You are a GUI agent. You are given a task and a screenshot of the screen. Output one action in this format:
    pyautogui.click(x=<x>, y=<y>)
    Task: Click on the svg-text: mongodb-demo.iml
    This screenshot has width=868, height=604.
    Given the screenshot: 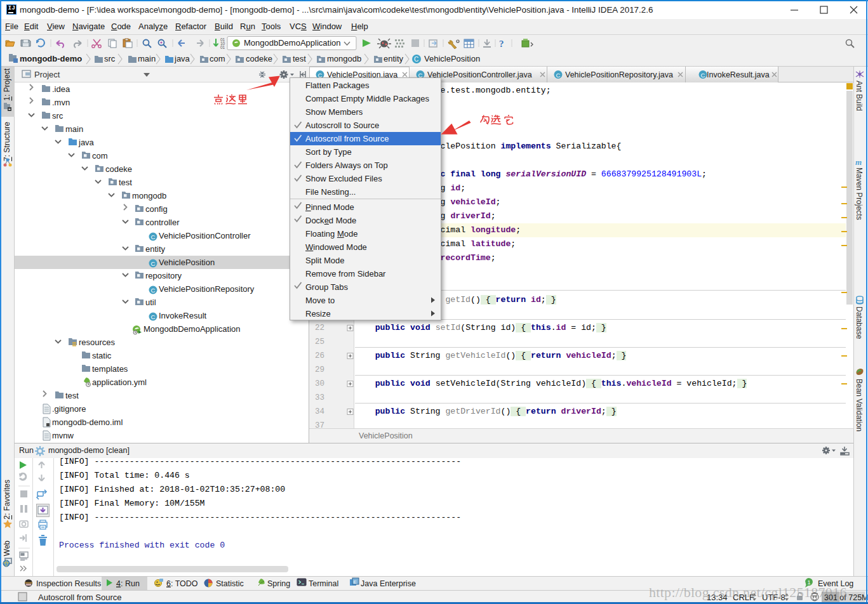 What is the action you would take?
    pyautogui.click(x=88, y=423)
    